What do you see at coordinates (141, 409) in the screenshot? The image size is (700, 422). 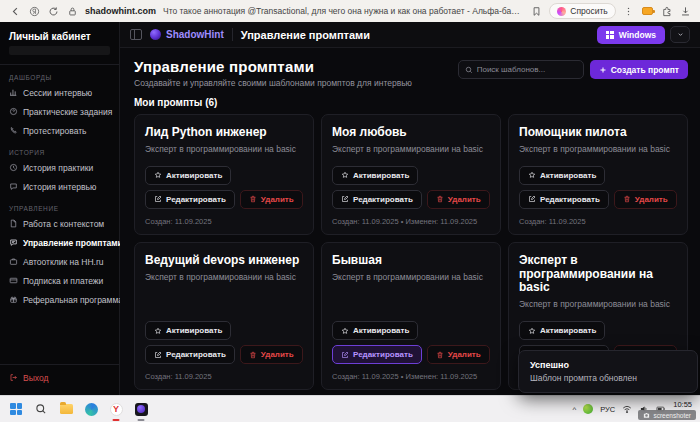 I see `shadowhint-app-button` at bounding box center [141, 409].